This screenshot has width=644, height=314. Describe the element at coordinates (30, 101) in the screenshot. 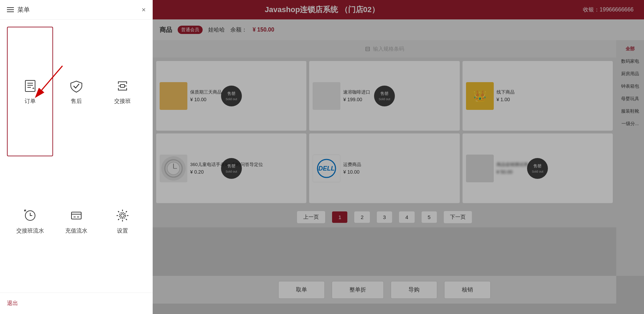

I see `menu-item-order-label: 订单` at that location.